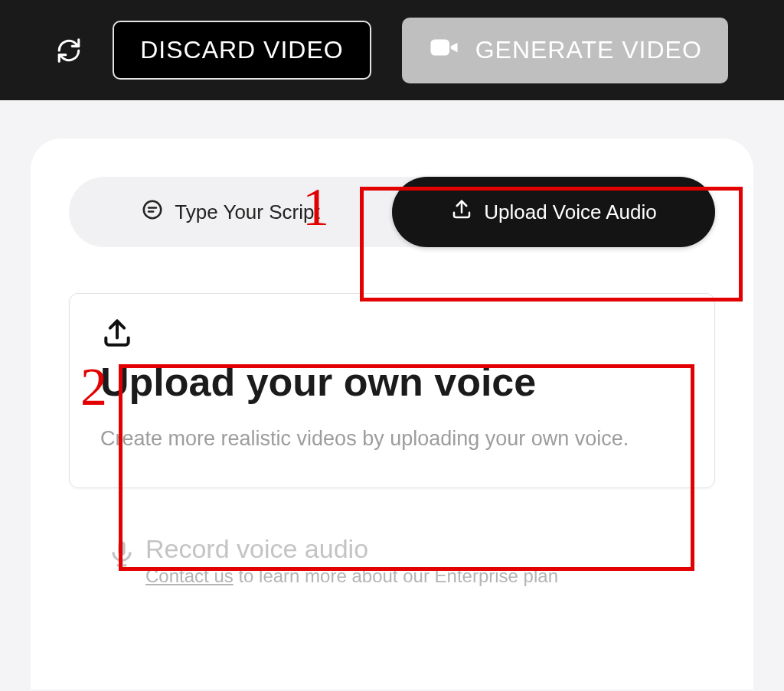  Describe the element at coordinates (444, 51) in the screenshot. I see `video-camera-icon` at that location.